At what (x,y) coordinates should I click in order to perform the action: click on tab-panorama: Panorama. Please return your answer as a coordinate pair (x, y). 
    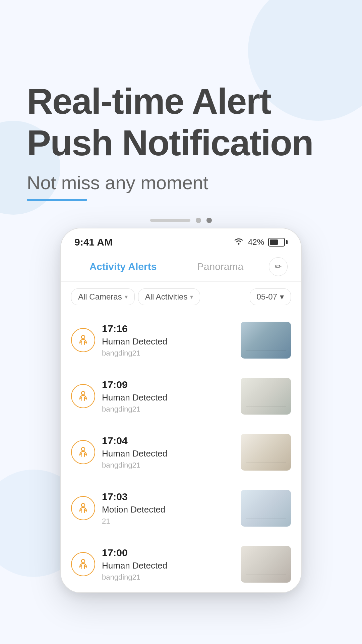
    Looking at the image, I should click on (220, 267).